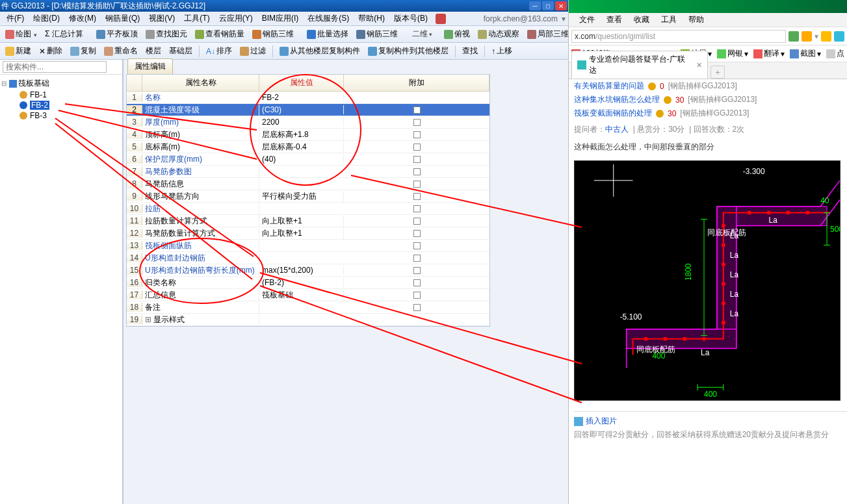 This screenshot has height=504, width=847. What do you see at coordinates (308, 171) in the screenshot?
I see `property-row: 7马凳筋参数图` at bounding box center [308, 171].